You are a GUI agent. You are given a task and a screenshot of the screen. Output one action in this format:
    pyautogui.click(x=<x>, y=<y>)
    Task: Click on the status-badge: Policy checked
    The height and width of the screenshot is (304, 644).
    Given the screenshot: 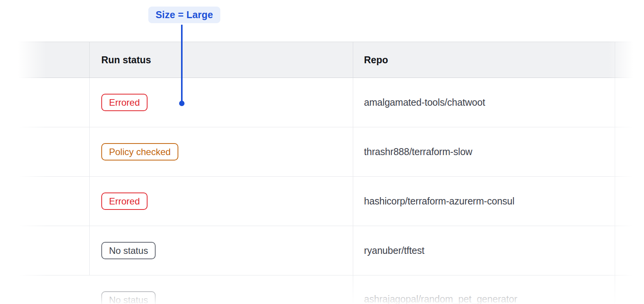 What is the action you would take?
    pyautogui.click(x=140, y=152)
    